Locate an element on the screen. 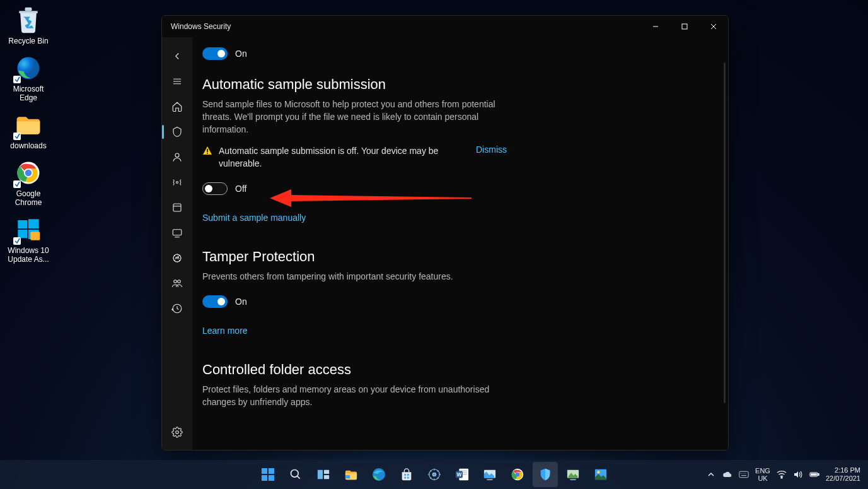  desktop-icon-chrome: Google Chrome is located at coordinates (28, 183).